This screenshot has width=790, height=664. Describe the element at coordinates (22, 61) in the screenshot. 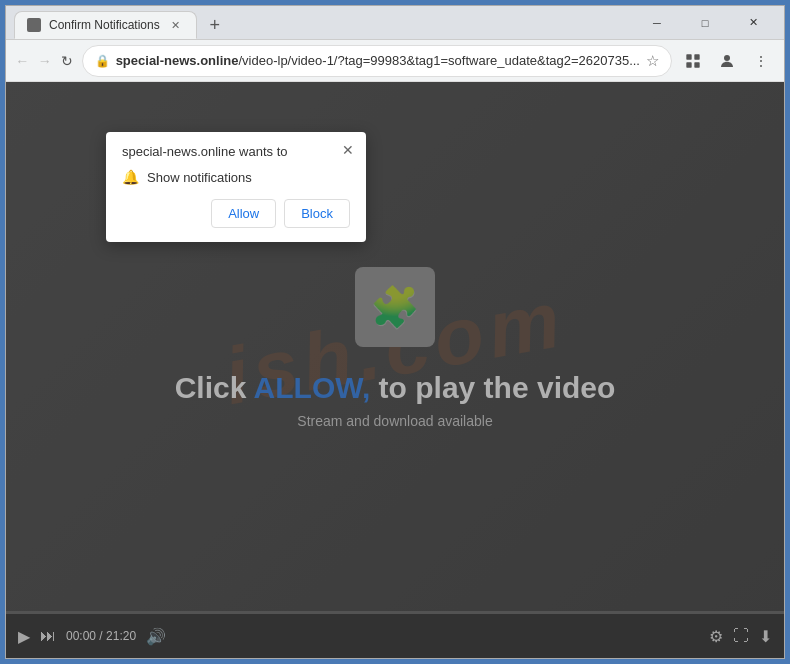

I see `back-button: ←` at that location.